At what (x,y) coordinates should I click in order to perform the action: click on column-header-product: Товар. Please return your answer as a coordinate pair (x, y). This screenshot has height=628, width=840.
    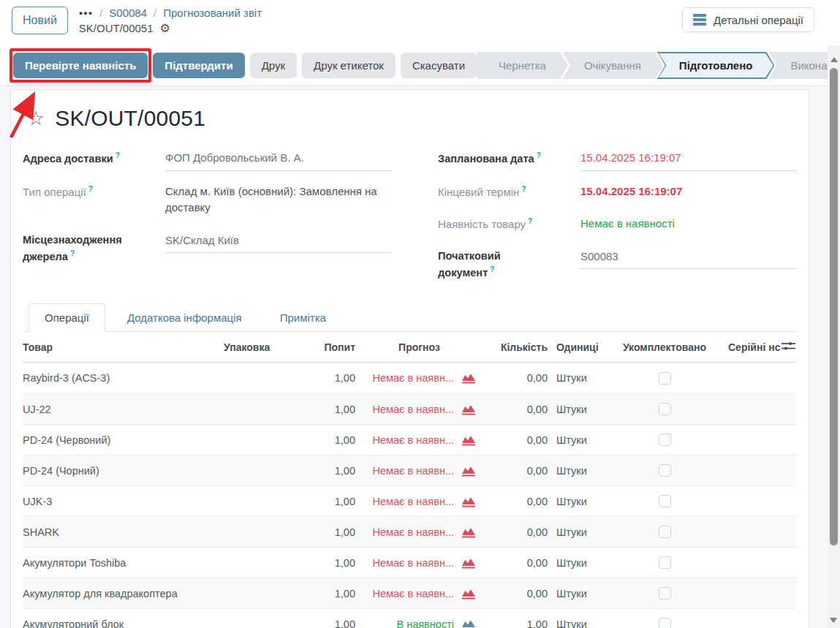
    Looking at the image, I should click on (118, 347).